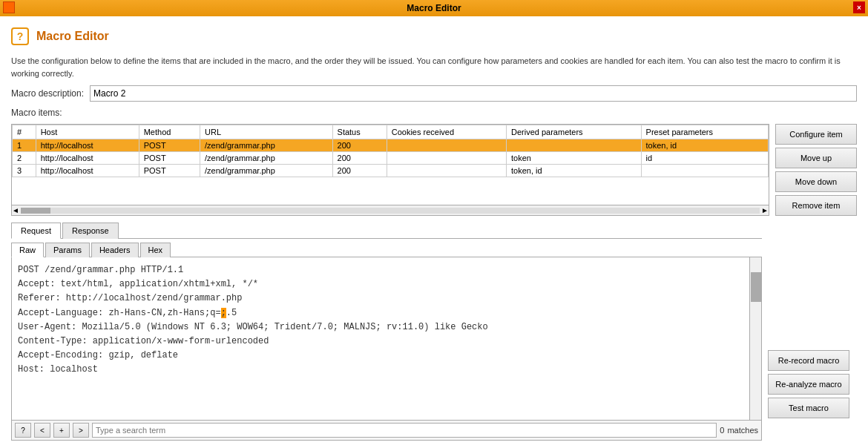 The width and height of the screenshot is (868, 448). What do you see at coordinates (20, 36) in the screenshot?
I see `header-icon: ?` at bounding box center [20, 36].